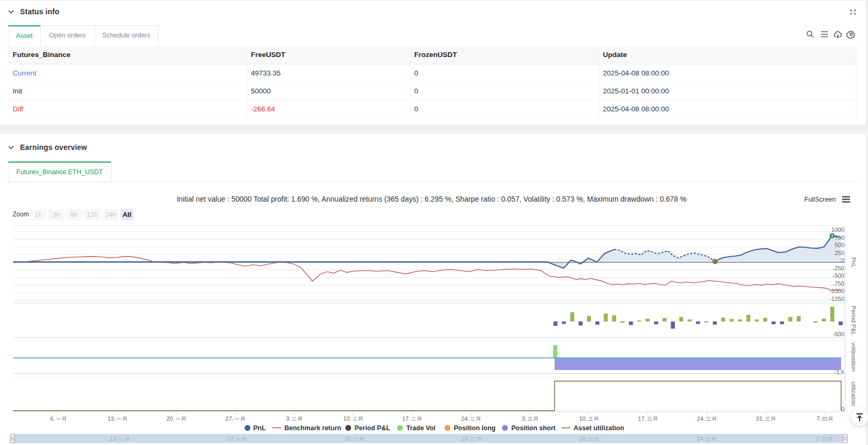 The height and width of the screenshot is (445, 868). Describe the element at coordinates (837, 291) in the screenshot. I see `svg-text: -1000` at that location.